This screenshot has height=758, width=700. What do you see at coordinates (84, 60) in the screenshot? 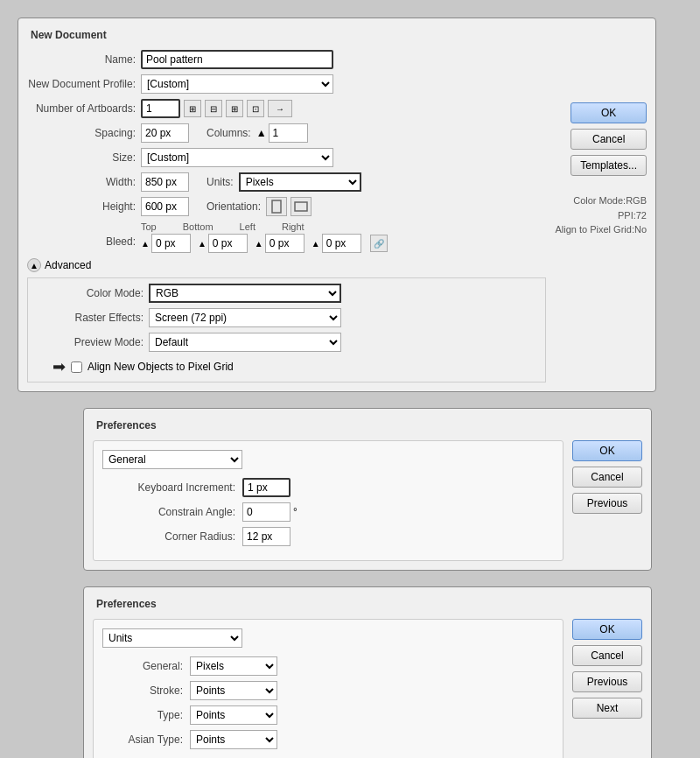
I see `name-label: Name:` at bounding box center [84, 60].